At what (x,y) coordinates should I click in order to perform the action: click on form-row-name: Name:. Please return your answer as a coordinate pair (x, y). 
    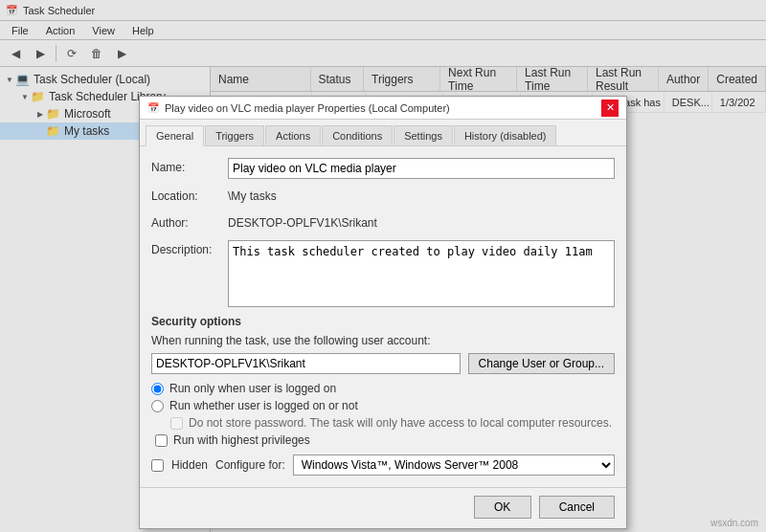
    Looking at the image, I should click on (383, 168).